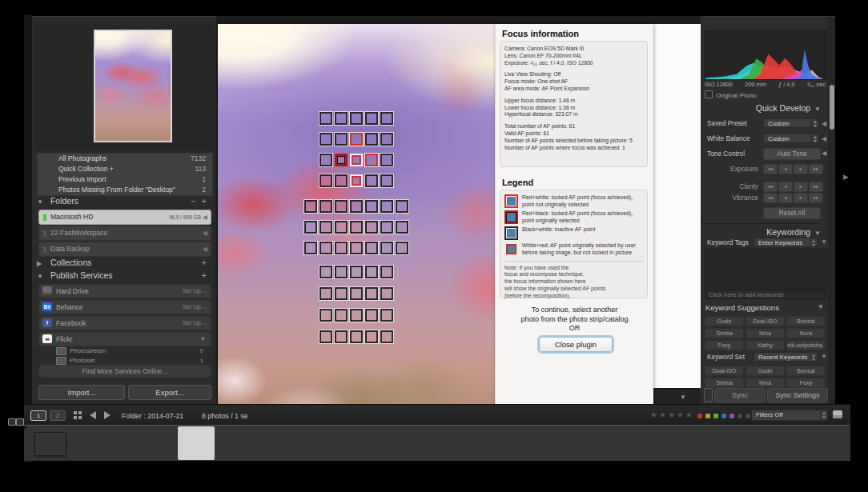 The height and width of the screenshot is (492, 868). Describe the element at coordinates (740, 395) in the screenshot. I see `sync-button: Sync` at that location.